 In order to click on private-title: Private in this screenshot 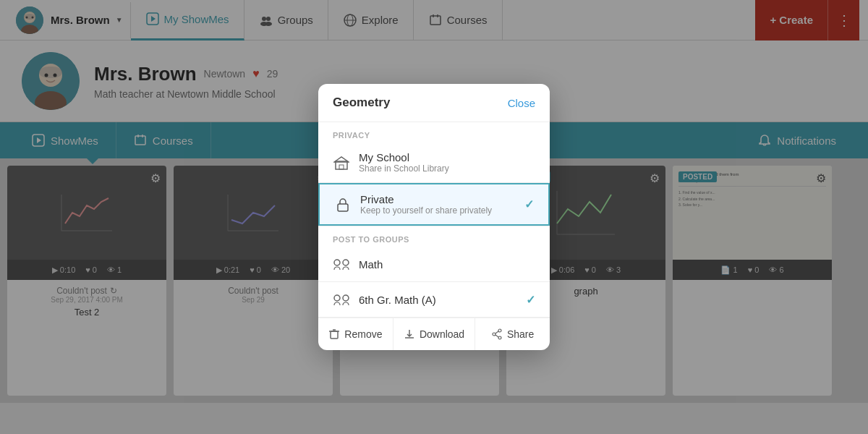, I will do `click(438, 200)`.